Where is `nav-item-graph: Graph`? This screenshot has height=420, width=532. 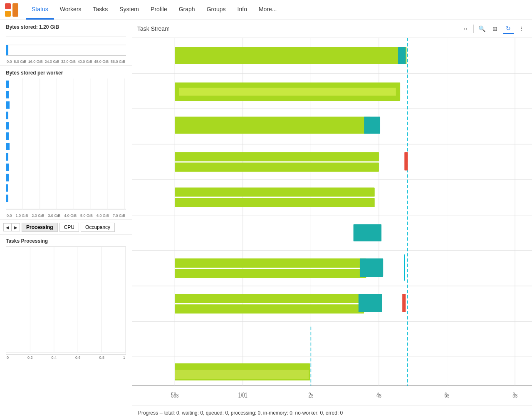 nav-item-graph: Graph is located at coordinates (187, 10).